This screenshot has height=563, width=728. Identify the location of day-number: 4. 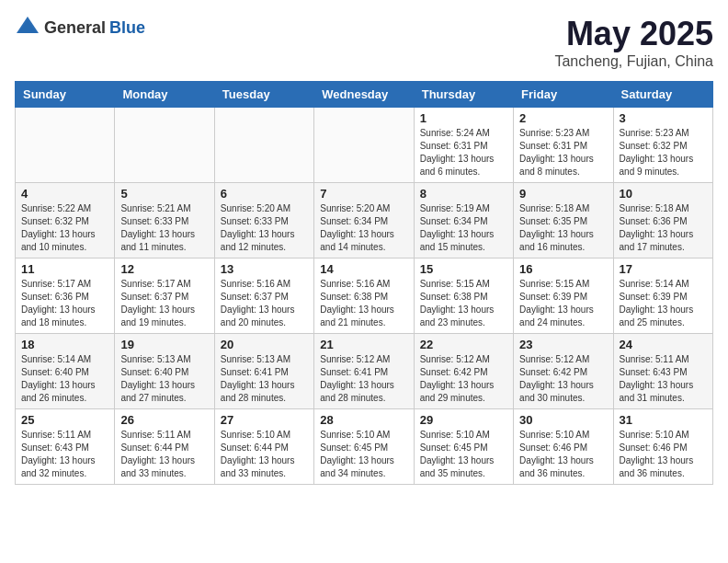
(64, 193).